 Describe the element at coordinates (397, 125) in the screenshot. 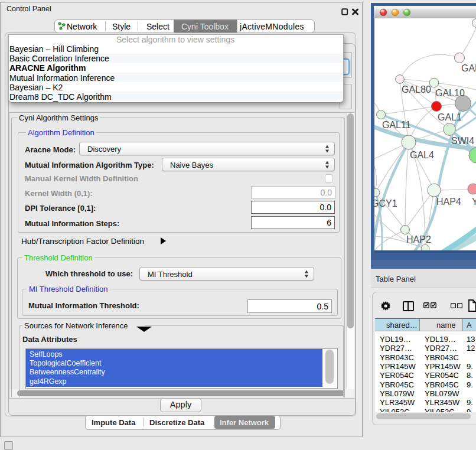

I see `svg-text: GAL11` at that location.